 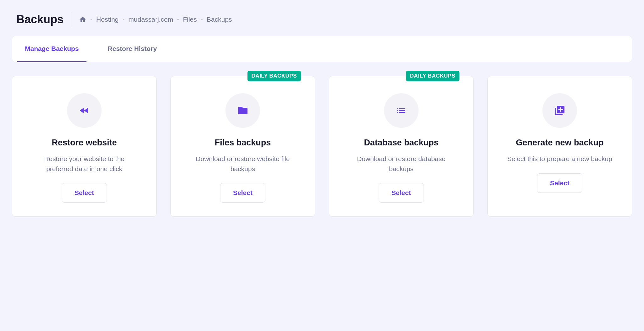 What do you see at coordinates (560, 183) in the screenshot?
I see `select-button-generate: Select` at bounding box center [560, 183].